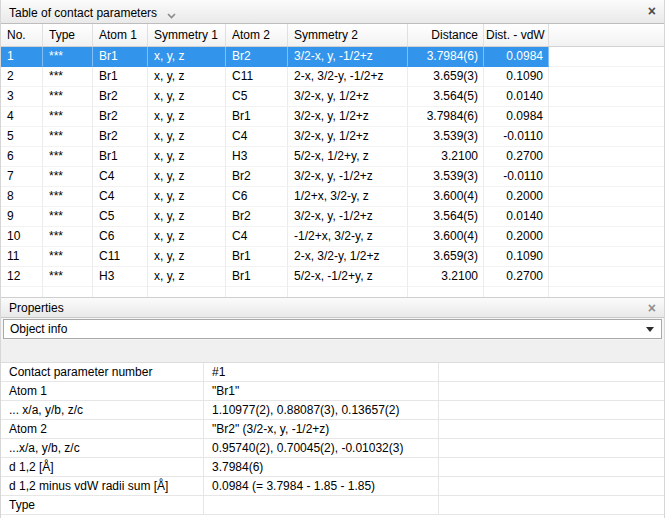 This screenshot has width=665, height=518. I want to click on property-row: Contact parameter number #1, so click(332, 372).